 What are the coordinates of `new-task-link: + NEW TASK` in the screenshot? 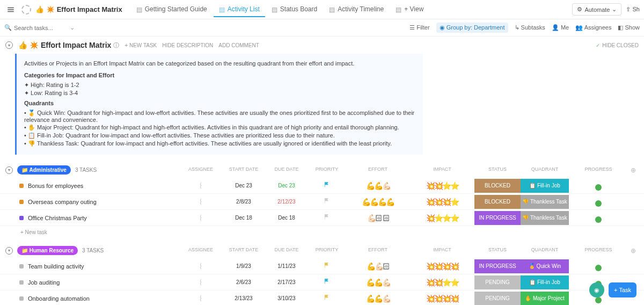 It's located at (141, 45).